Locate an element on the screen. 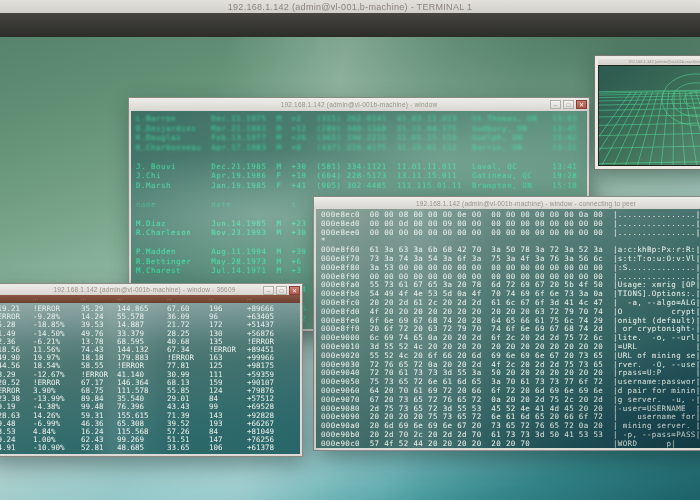 This screenshot has width=700, height=500. table-row: K.Douglas Feb.13.1977 M +26 (365) 190-22… is located at coordinates (362, 138).